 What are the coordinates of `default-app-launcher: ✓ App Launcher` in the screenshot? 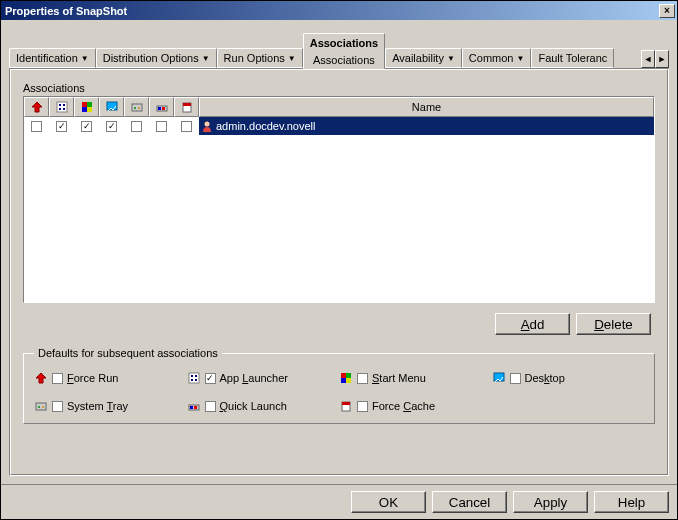 It's located at (264, 378).